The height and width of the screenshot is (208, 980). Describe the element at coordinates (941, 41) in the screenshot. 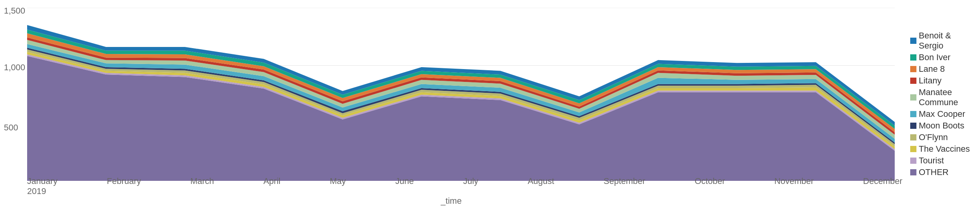

I see `legend-item-benoitsergio: Benoit & Sergio` at that location.